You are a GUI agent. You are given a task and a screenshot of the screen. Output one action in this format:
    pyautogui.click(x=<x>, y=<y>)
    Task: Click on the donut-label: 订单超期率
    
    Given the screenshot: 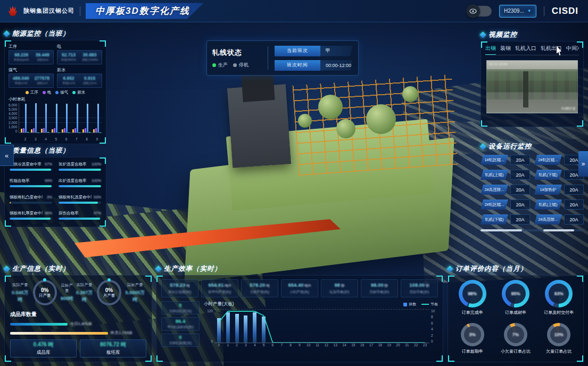 What is the action you would take?
    pyautogui.click(x=473, y=351)
    